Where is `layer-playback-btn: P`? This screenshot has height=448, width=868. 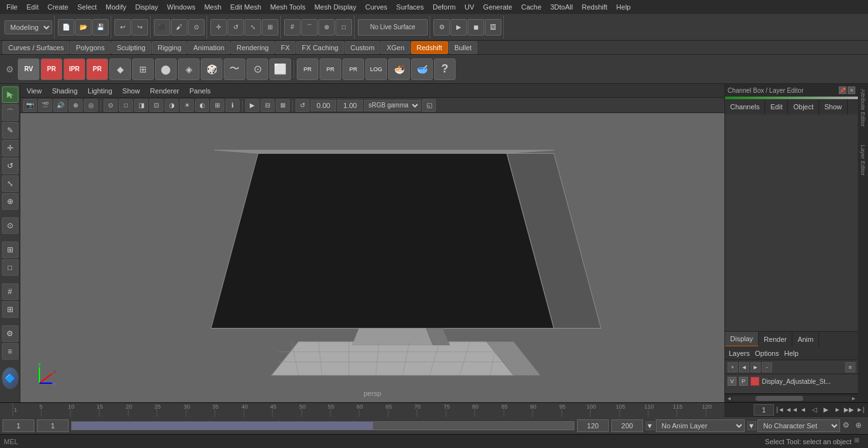
layer-playback-btn: P is located at coordinates (743, 381).